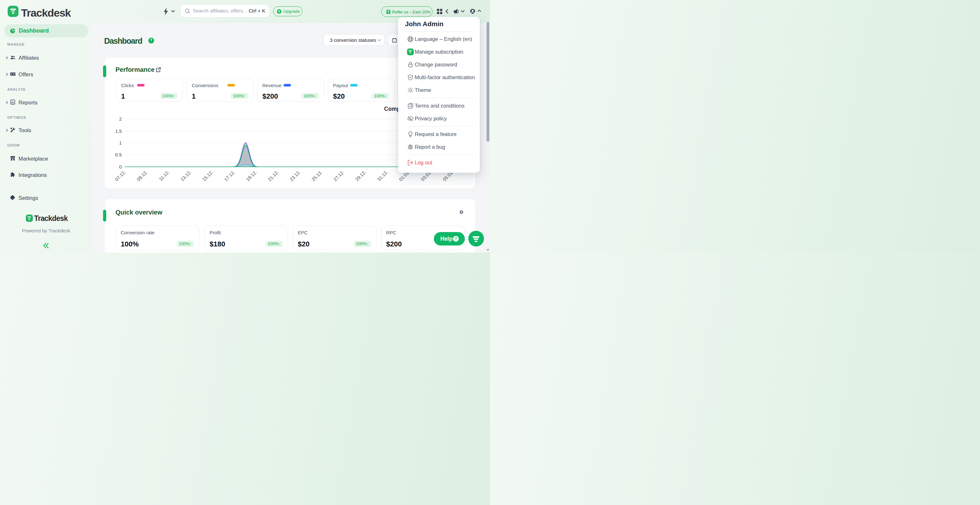 This screenshot has width=980, height=505. I want to click on svg-text: 11.12., so click(164, 176).